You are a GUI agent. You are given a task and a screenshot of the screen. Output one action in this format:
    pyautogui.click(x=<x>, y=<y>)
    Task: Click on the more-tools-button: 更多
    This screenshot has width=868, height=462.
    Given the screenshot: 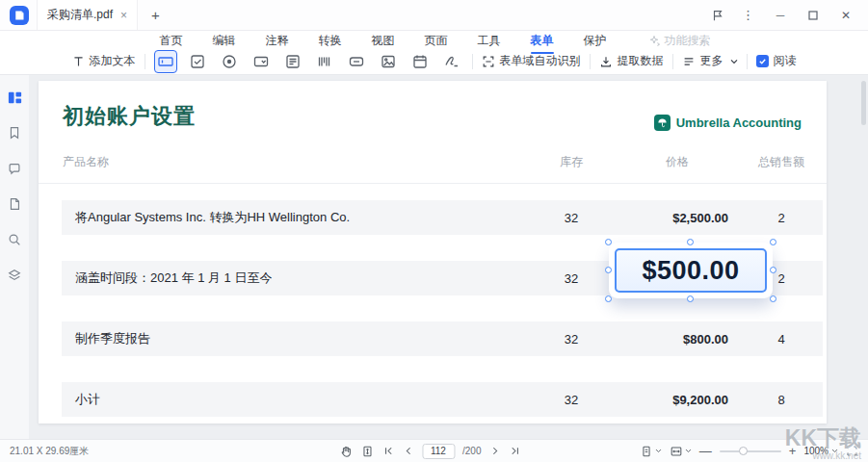 What is the action you would take?
    pyautogui.click(x=710, y=62)
    